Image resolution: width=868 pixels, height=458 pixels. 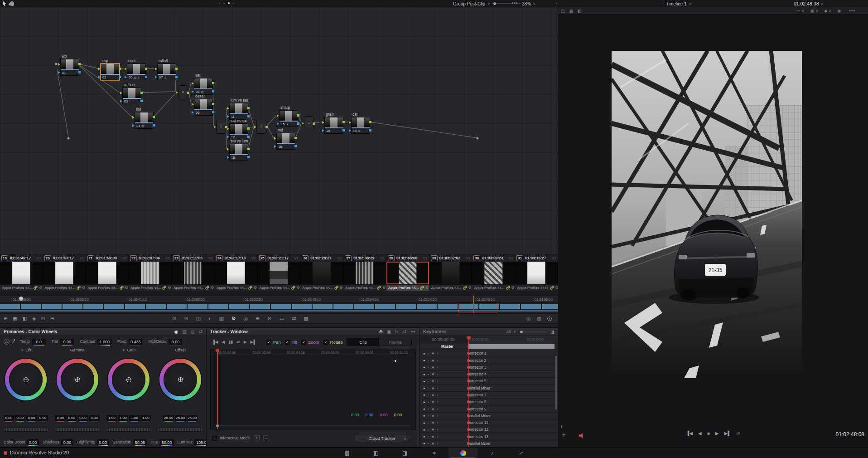 I want to click on delete-track-point-icon: −, so click(x=266, y=438).